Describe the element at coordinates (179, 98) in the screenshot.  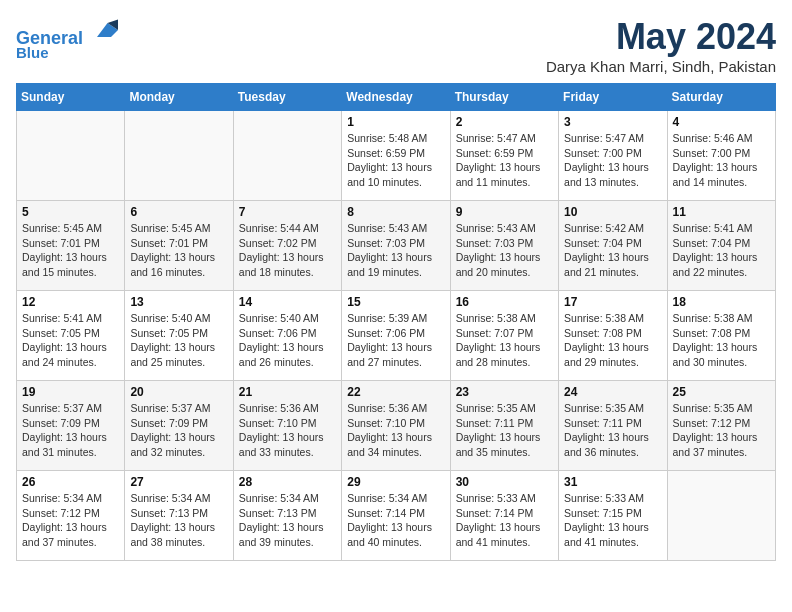
I see `weekday-header-monday: Monday` at that location.